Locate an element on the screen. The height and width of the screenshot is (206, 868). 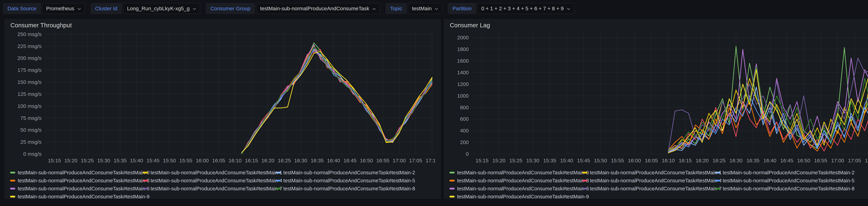
x-tick-label: 17:10 is located at coordinates (431, 161).